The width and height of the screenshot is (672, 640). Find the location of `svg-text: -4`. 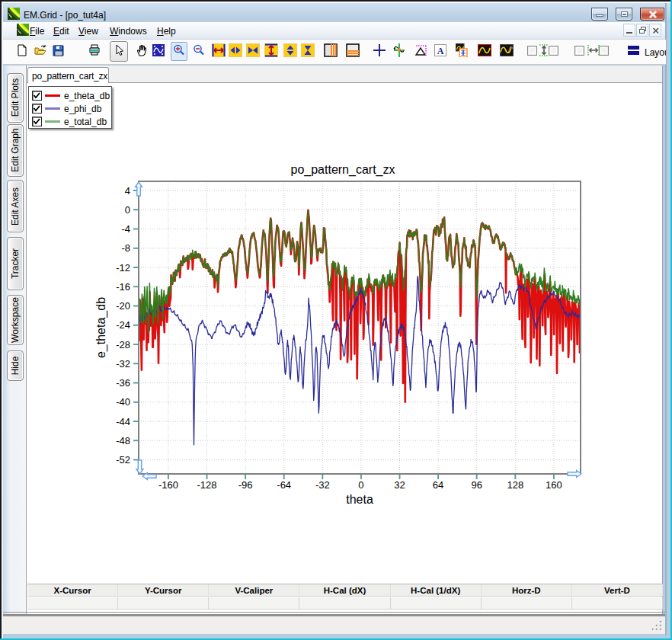

svg-text: -4 is located at coordinates (126, 229).